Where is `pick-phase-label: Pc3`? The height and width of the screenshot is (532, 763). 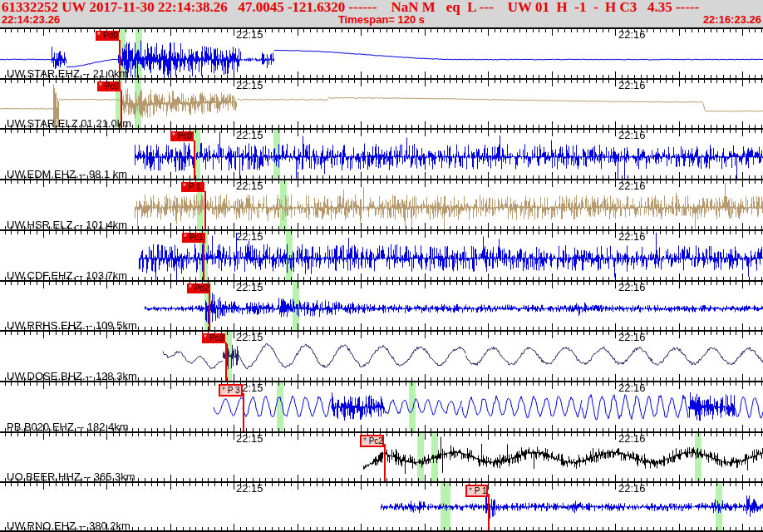
pick-phase-label: Pc3 is located at coordinates (216, 337).